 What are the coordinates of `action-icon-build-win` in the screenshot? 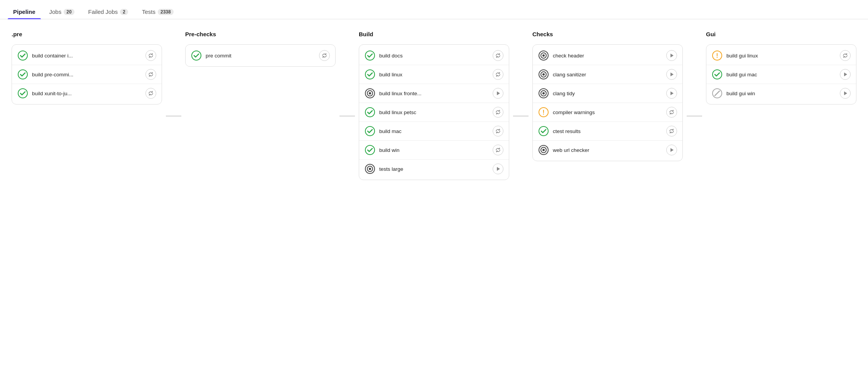 It's located at (498, 150).